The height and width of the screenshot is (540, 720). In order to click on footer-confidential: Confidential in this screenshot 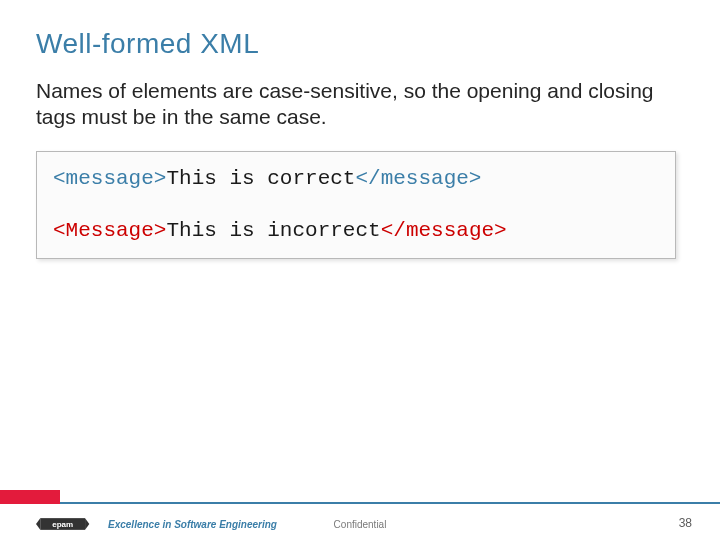, I will do `click(360, 524)`.